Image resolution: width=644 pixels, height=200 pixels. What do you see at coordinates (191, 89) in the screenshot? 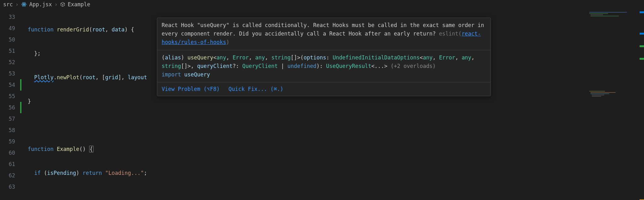
I see `view-problem-action: View Problem (⌥F8)` at bounding box center [191, 89].